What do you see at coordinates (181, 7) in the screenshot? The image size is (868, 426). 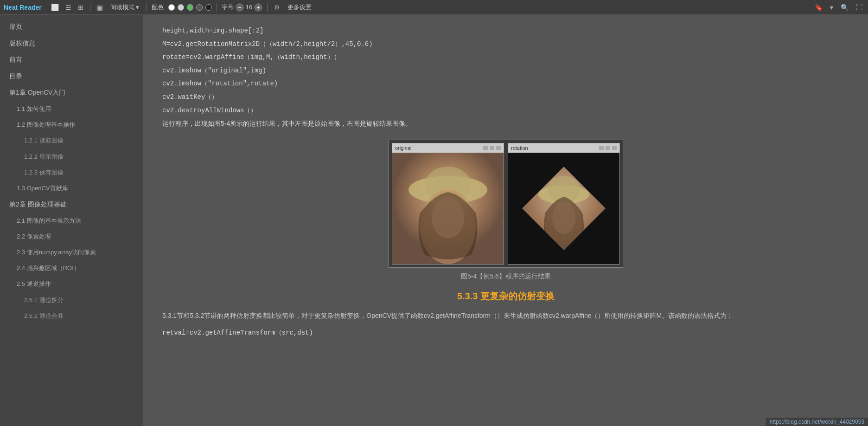 I see `color-light` at bounding box center [181, 7].